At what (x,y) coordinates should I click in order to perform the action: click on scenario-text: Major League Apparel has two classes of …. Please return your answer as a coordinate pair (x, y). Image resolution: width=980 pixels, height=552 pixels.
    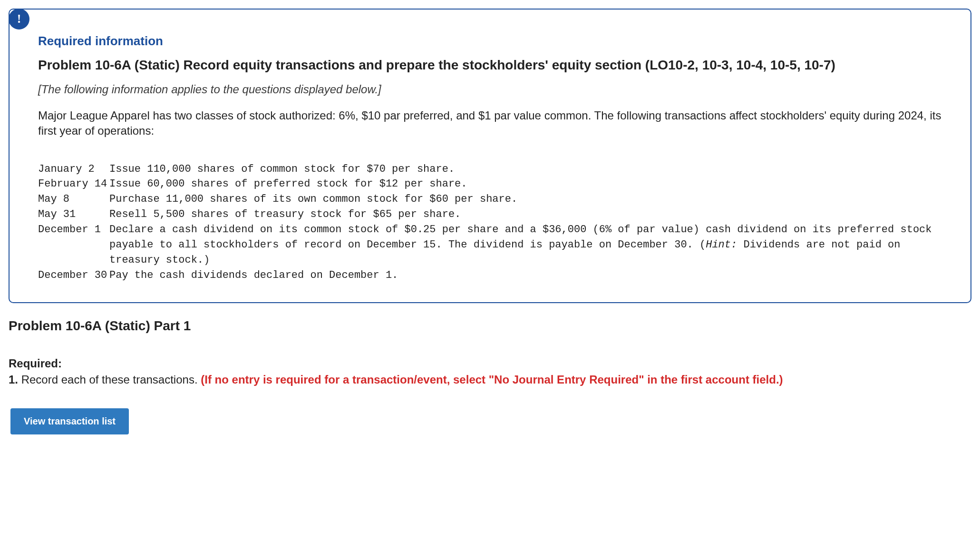
    Looking at the image, I should click on (490, 124).